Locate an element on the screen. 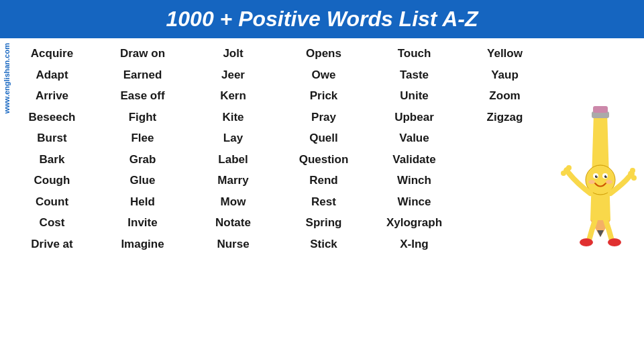 This screenshot has width=644, height=337. header: 1000 + Positive Words List A-Z is located at coordinates (322, 19).